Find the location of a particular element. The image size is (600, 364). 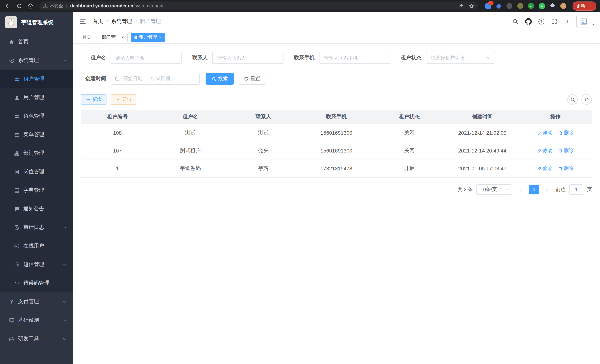

goto-page-input is located at coordinates (576, 189).